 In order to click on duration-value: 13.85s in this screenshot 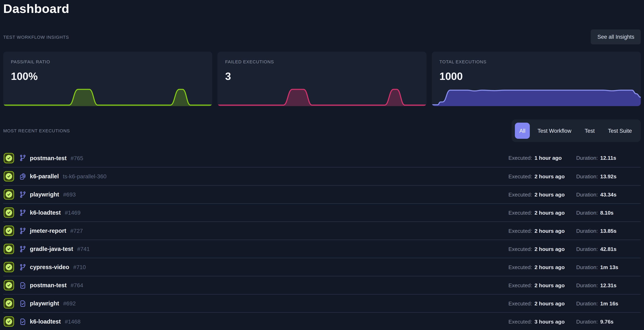, I will do `click(608, 231)`.